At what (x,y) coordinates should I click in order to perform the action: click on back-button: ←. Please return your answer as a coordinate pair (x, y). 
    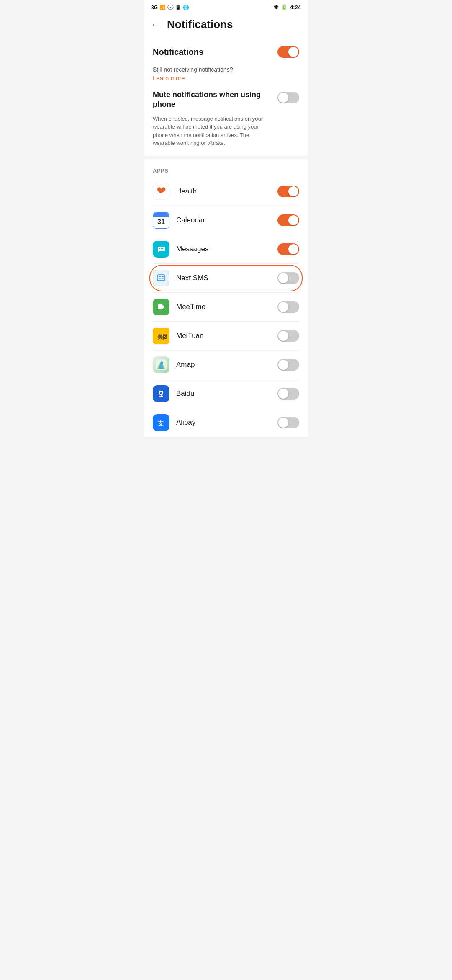
    Looking at the image, I should click on (156, 25).